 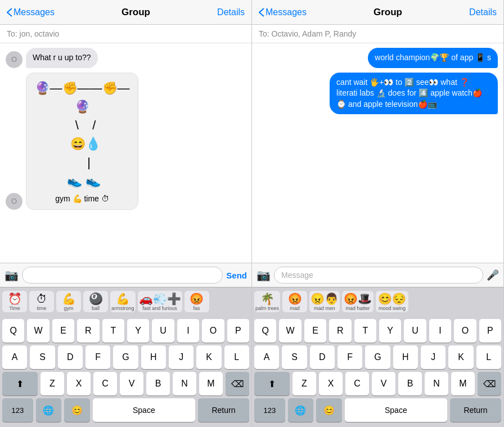 I want to click on left-emoji-fast: 🚗💨➕ fast and furious, so click(x=160, y=302).